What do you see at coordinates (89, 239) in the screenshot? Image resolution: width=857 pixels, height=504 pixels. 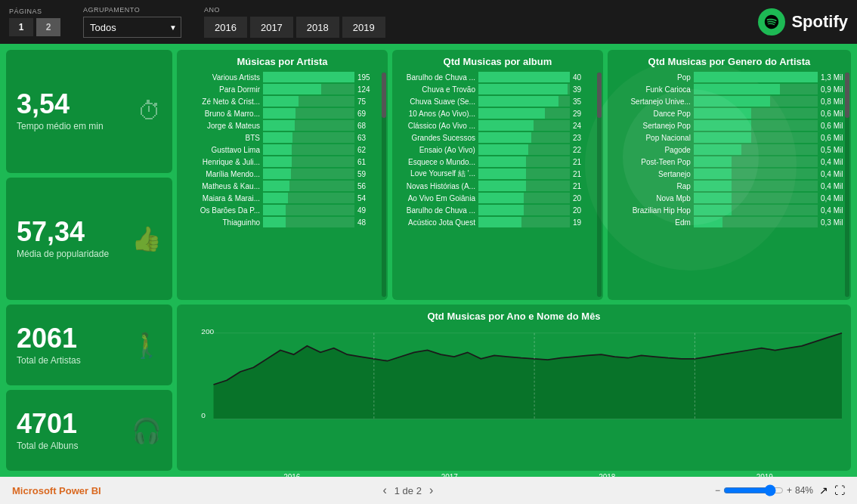 I see `kpi-popularidade: 57,34 Média de popularidade 👍` at bounding box center [89, 239].